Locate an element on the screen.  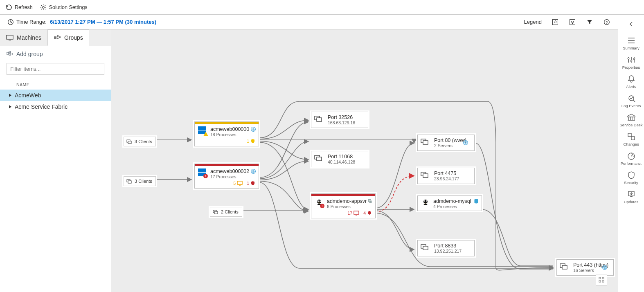
time-range-bar: Time Range: 6/13/2017 1:27 PM — 1:57 PM … is located at coordinates (309, 22).